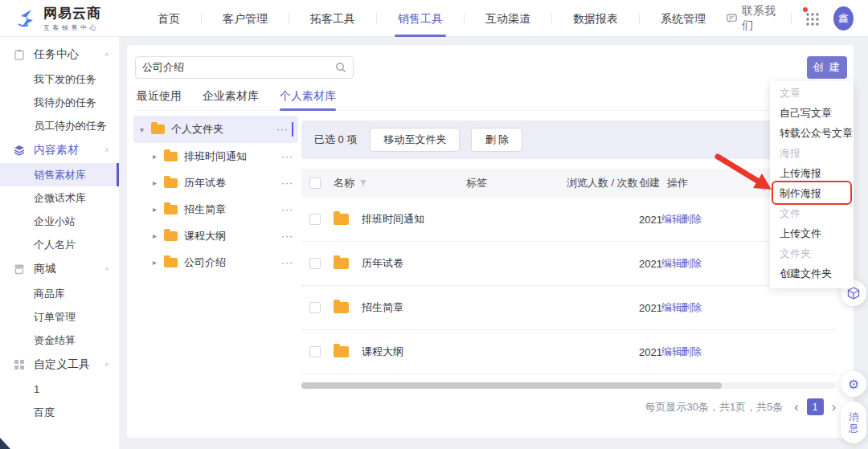  What do you see at coordinates (854, 384) in the screenshot?
I see `gear-icon: ⚙` at bounding box center [854, 384].